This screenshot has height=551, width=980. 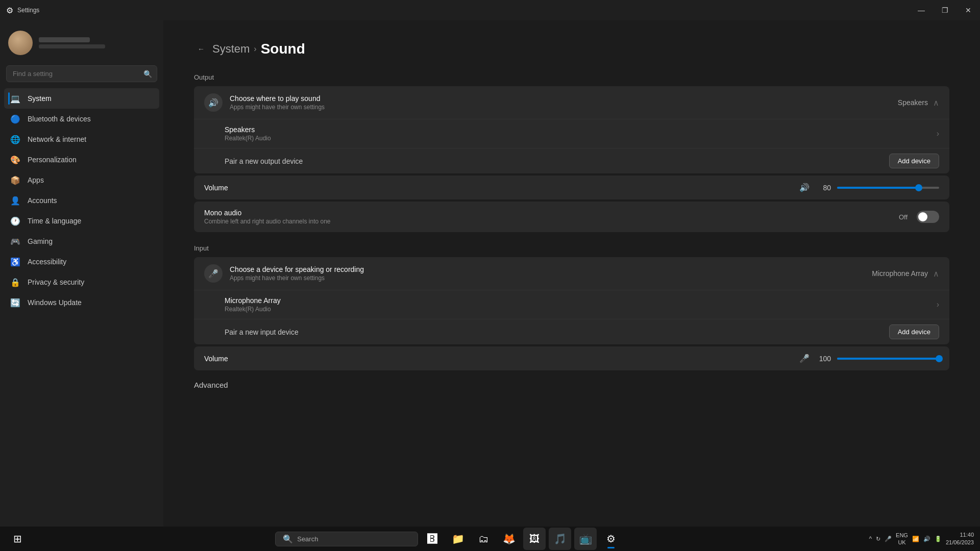 I want to click on mono-audio-card: Mono audio Combine left and right audio …, so click(x=572, y=217).